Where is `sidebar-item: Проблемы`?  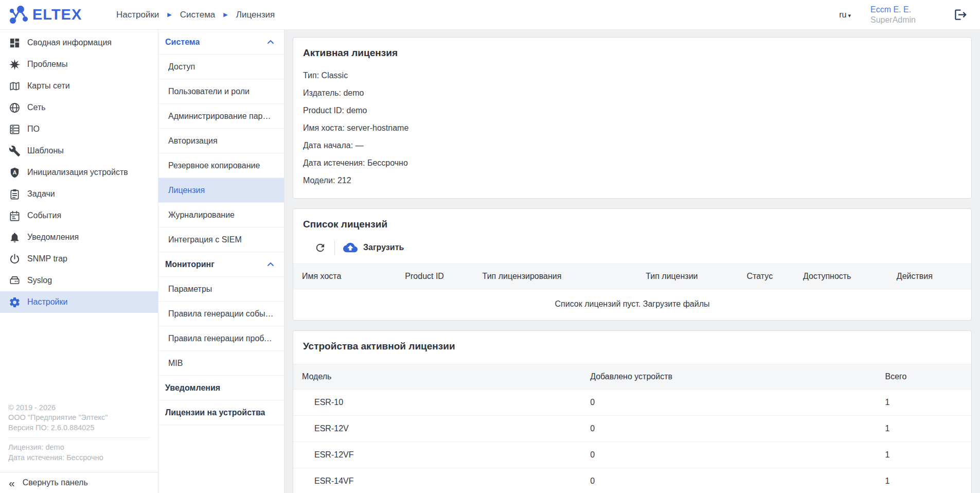 sidebar-item: Проблемы is located at coordinates (79, 64).